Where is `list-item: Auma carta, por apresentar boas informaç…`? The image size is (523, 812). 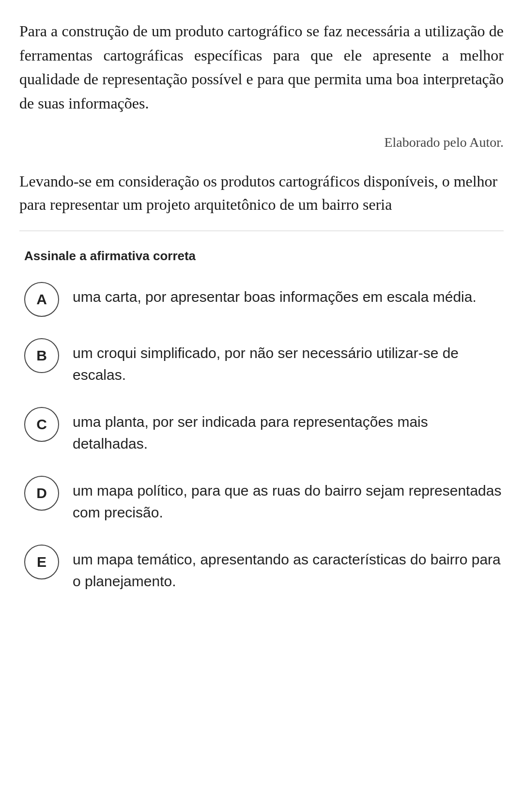 list-item: Auma carta, por apresentar boas informaç… is located at coordinates (262, 299).